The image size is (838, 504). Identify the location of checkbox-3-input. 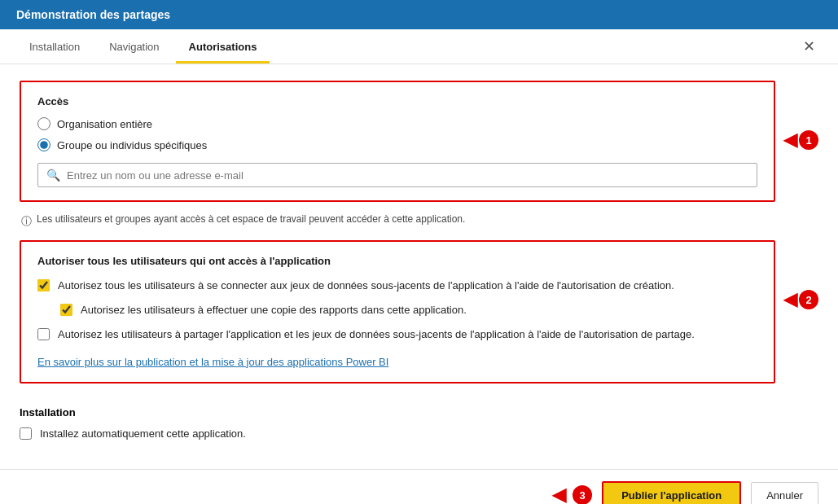
(44, 334).